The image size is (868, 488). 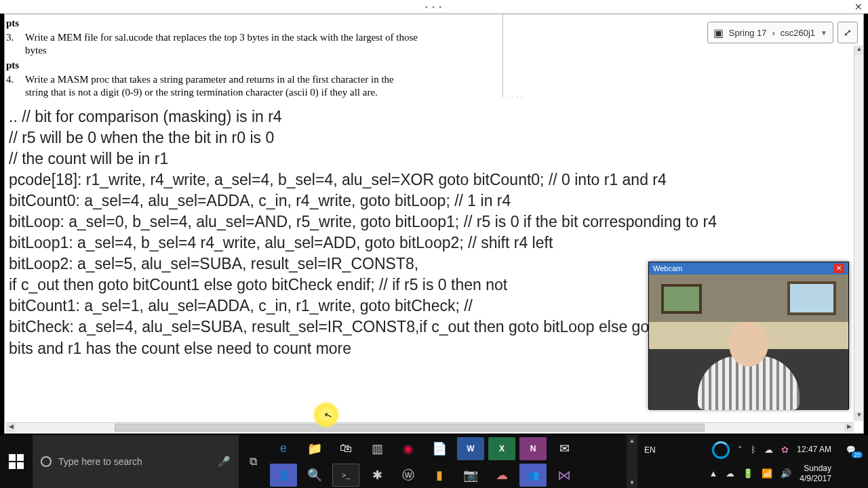 What do you see at coordinates (769, 450) in the screenshot?
I see `onedrive-icon: ☁` at bounding box center [769, 450].